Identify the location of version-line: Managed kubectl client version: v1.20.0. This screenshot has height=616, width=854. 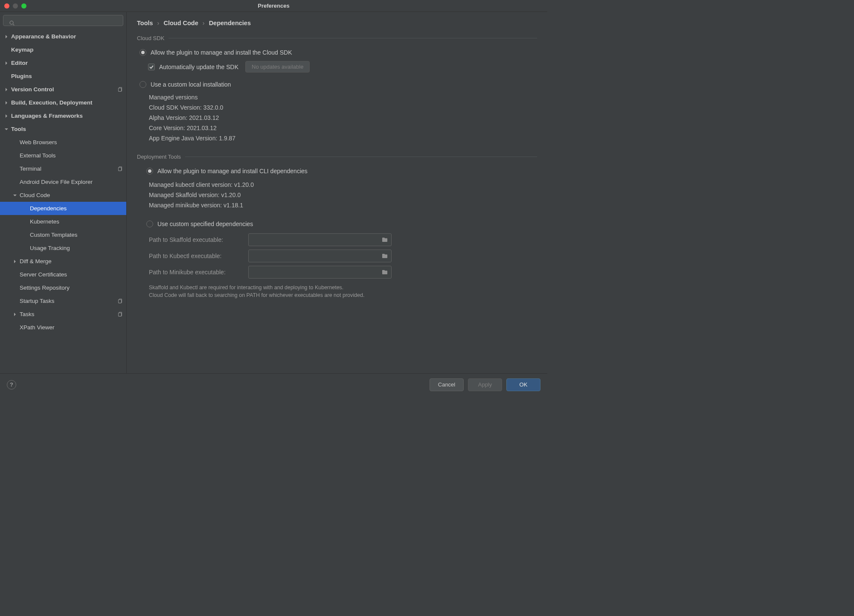
(343, 185).